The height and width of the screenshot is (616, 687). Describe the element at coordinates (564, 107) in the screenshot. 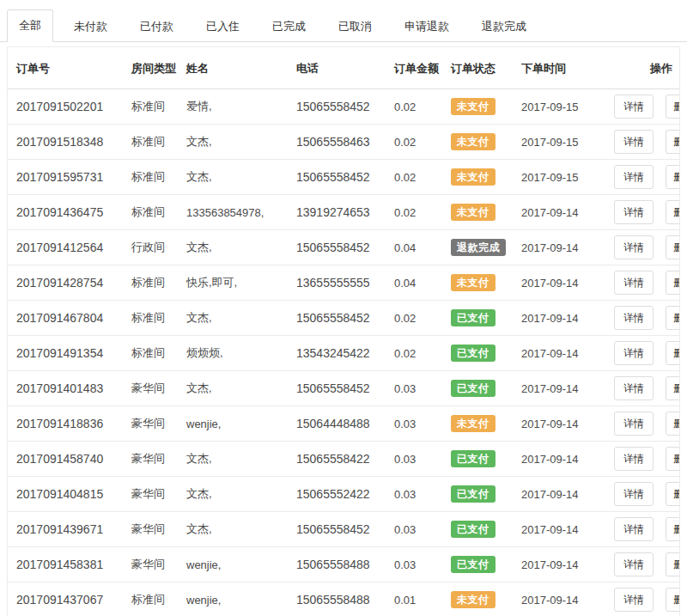

I see `date-cell: 2017-09-15` at that location.